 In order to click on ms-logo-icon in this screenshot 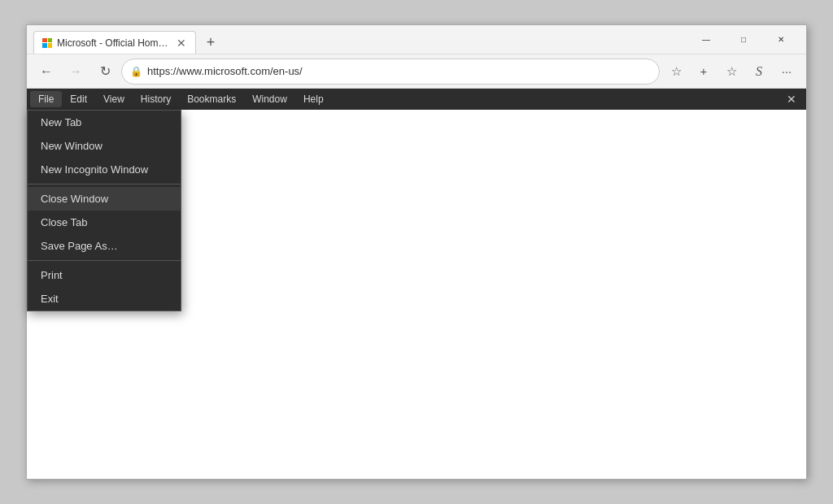, I will do `click(47, 43)`.